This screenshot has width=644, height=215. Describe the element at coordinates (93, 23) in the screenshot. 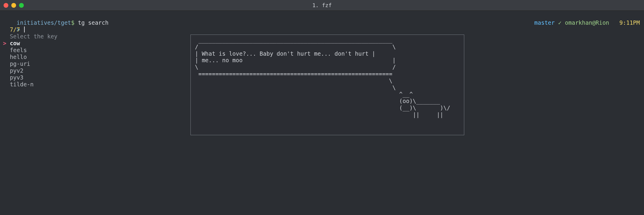

I see `prompt-command: tg search` at that location.